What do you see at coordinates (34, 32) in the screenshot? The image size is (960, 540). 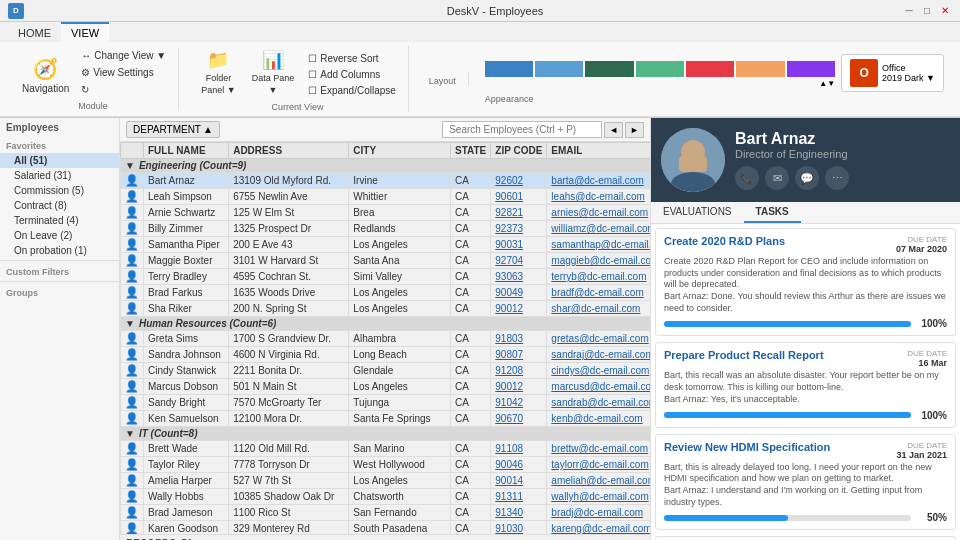 I see `tab-home: HOME` at bounding box center [34, 32].